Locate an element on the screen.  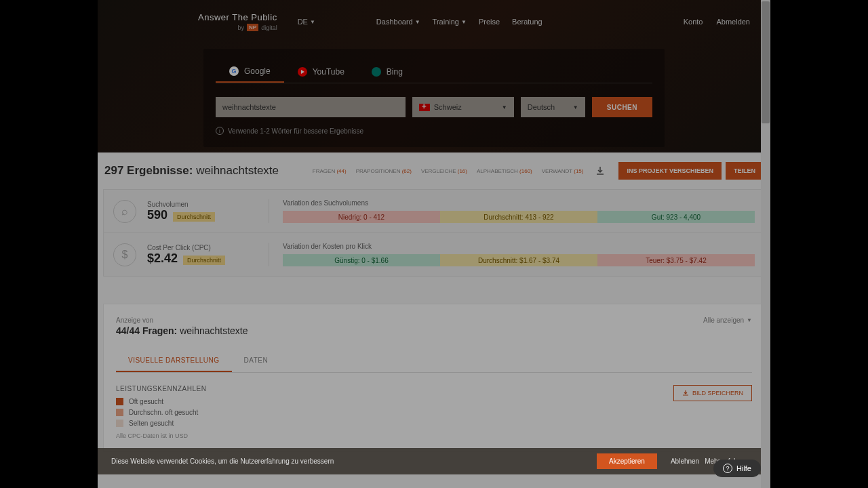
brand-name: Answer The Public is located at coordinates (237, 18).